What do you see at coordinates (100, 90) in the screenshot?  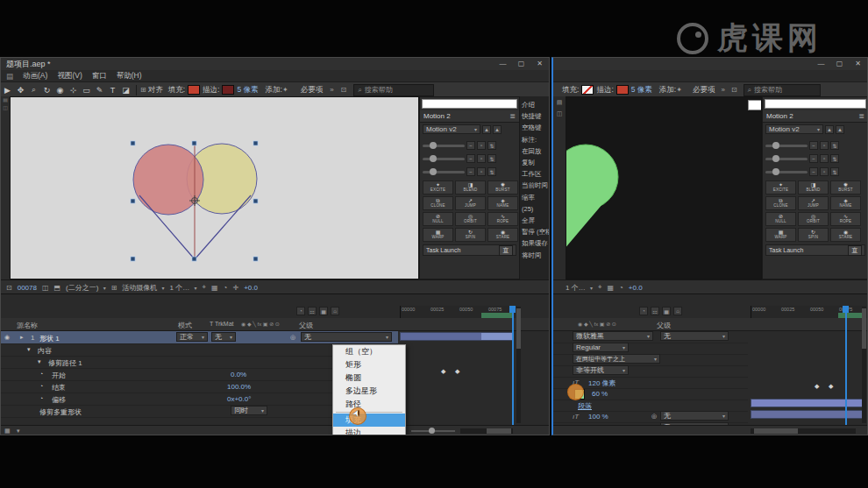 I see `pen-tool-icon: ✎` at bounding box center [100, 90].